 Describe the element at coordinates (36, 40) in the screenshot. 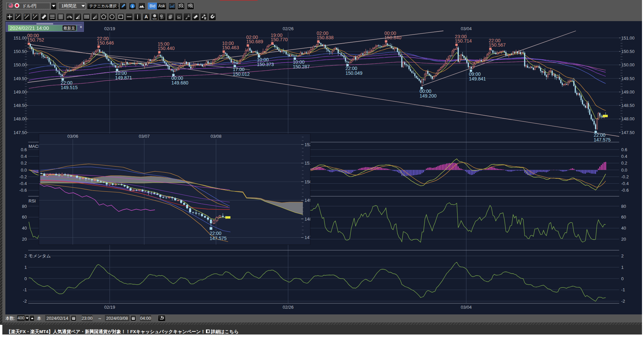

I see `svg-text: 150.752` at that location.